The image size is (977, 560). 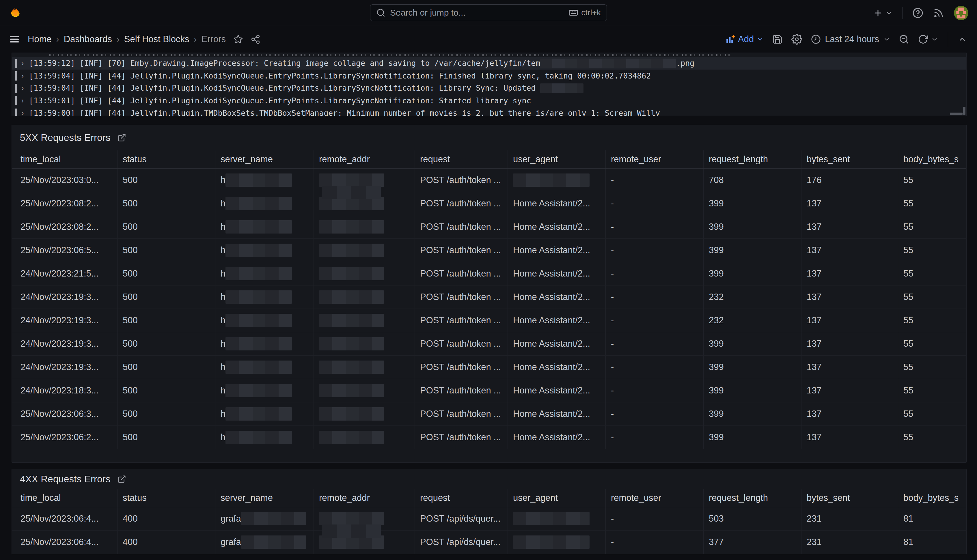 What do you see at coordinates (489, 542) in the screenshot?
I see `table-row: 25/Nov/2023:06:4...400grafaPOST /api/ds/…` at bounding box center [489, 542].